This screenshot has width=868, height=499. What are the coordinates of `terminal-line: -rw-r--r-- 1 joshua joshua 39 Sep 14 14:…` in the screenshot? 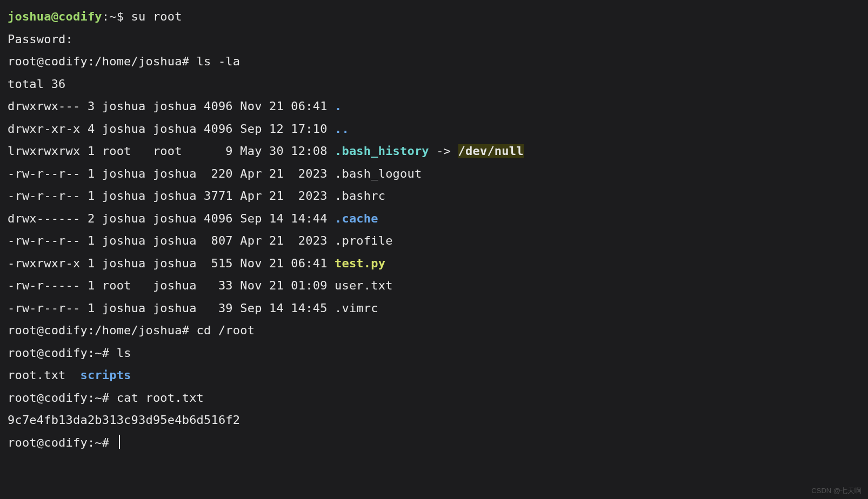 It's located at (193, 308).